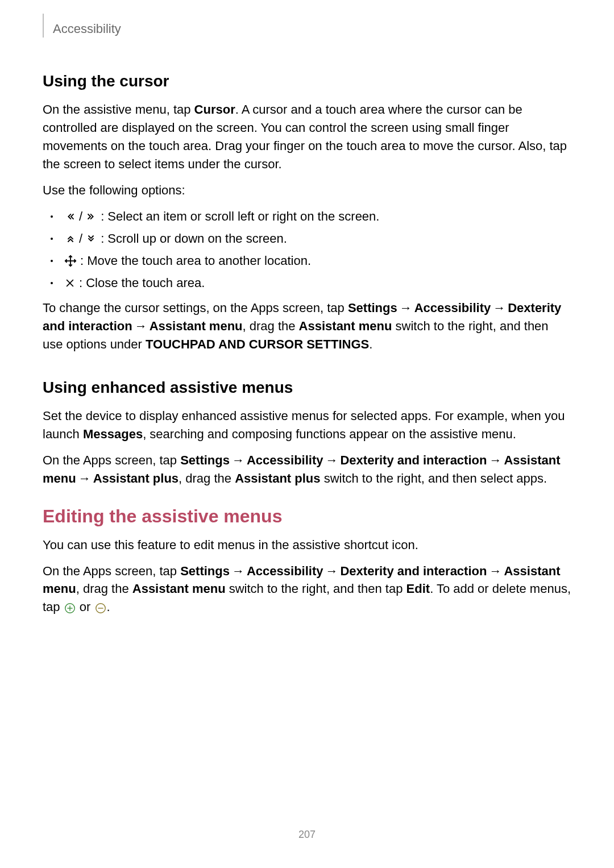 The height and width of the screenshot is (868, 614). I want to click on list-item: / : Select an item or scroll left or rig…, so click(311, 216).